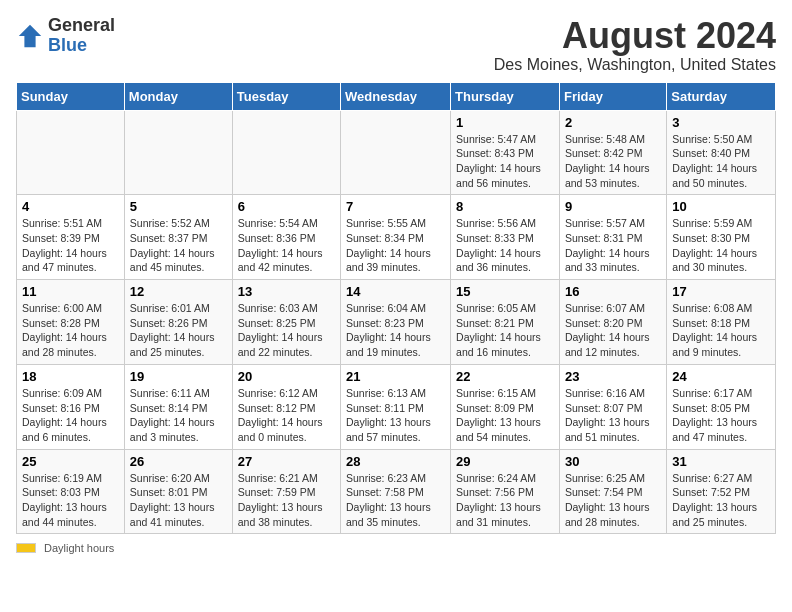 Image resolution: width=792 pixels, height=612 pixels. Describe the element at coordinates (635, 45) in the screenshot. I see `title-block: August 2024 Des Moines, Washington, Unit…` at that location.